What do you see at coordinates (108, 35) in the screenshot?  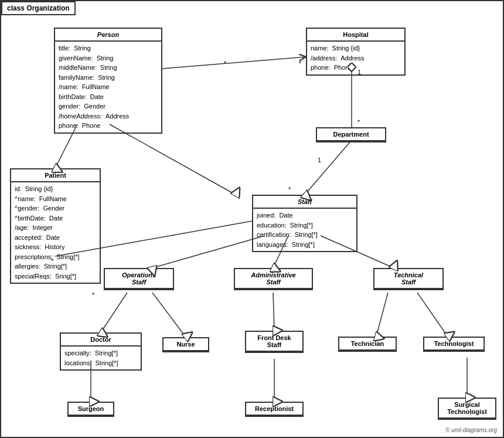 I see `class-person-header: Person` at bounding box center [108, 35].